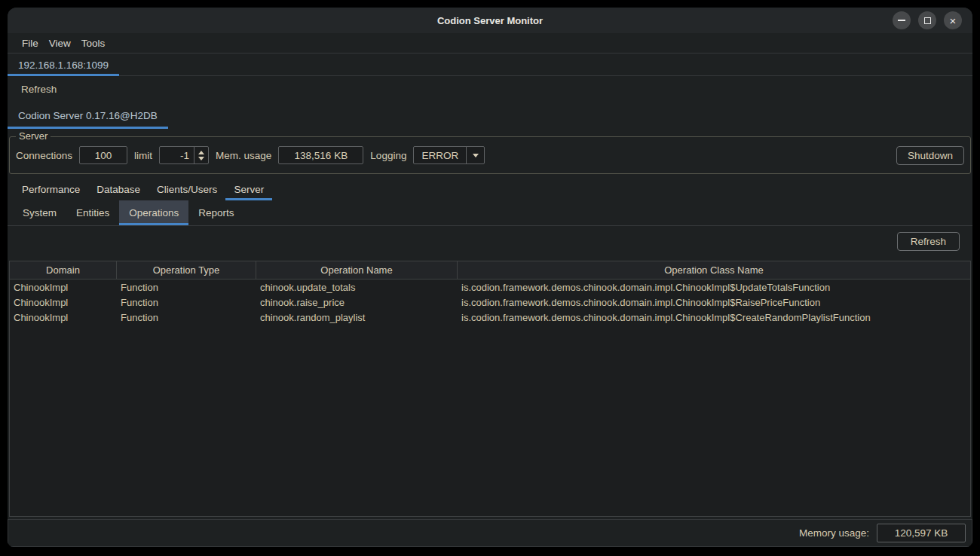 The width and height of the screenshot is (980, 556). Describe the element at coordinates (927, 20) in the screenshot. I see `maximize-button` at that location.